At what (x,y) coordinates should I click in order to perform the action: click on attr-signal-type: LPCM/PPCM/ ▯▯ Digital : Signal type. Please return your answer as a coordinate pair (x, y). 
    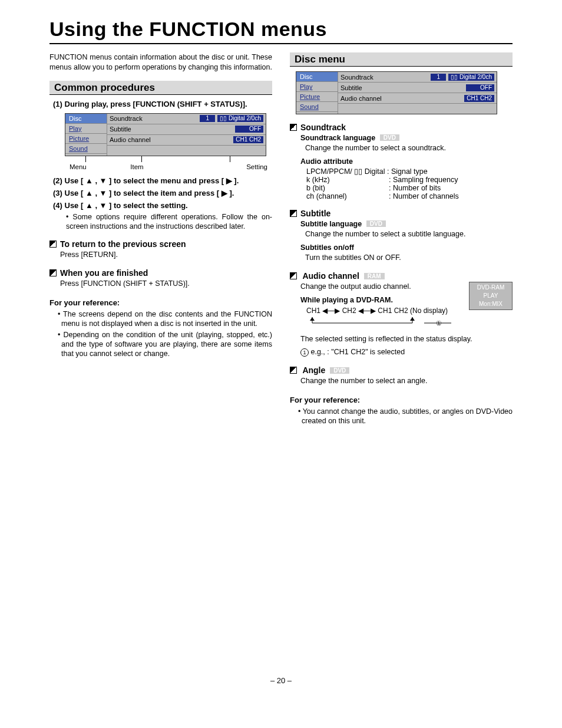
    Looking at the image, I should click on (409, 171).